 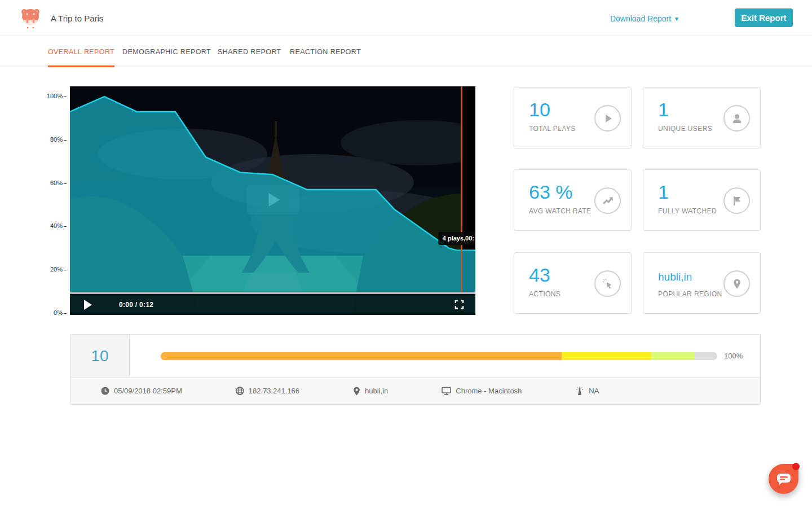 What do you see at coordinates (30, 18) in the screenshot?
I see `hippo-logo-icon` at bounding box center [30, 18].